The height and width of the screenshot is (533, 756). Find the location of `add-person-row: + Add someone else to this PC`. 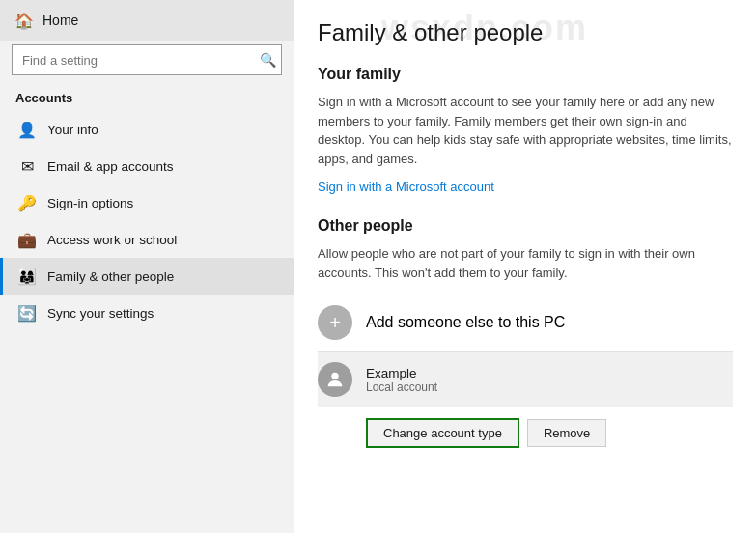

add-person-row: + Add someone else to this PC is located at coordinates (525, 323).